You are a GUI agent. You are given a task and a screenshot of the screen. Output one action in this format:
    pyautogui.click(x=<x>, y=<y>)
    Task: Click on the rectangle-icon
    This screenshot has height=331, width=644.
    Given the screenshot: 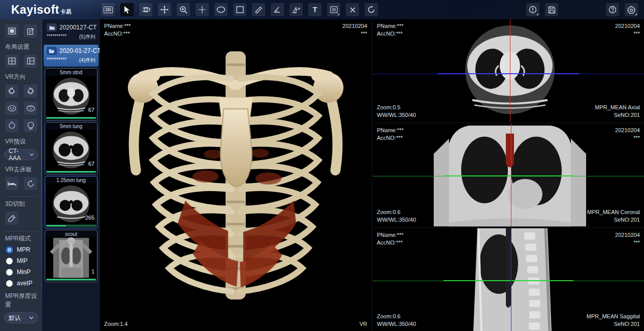 What is the action you would take?
    pyautogui.click(x=240, y=10)
    